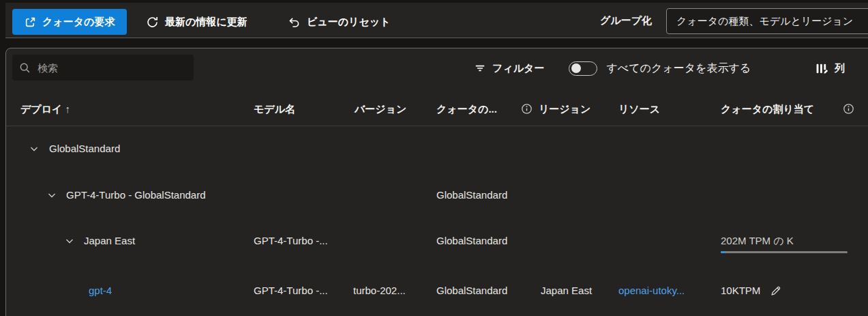 This screenshot has width=868, height=316. I want to click on group-by-value: クォータの種類、モデルとリージョン, so click(765, 20).